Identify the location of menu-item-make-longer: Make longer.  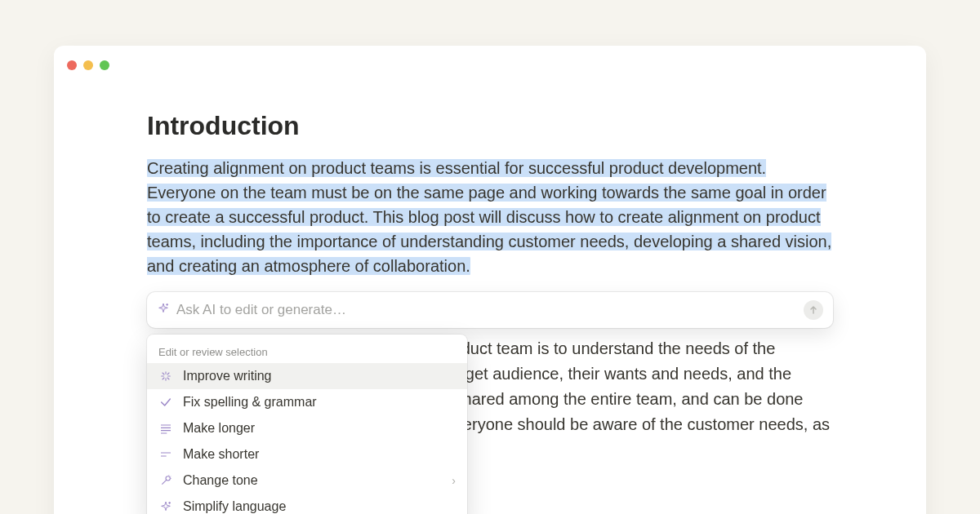
(307, 428).